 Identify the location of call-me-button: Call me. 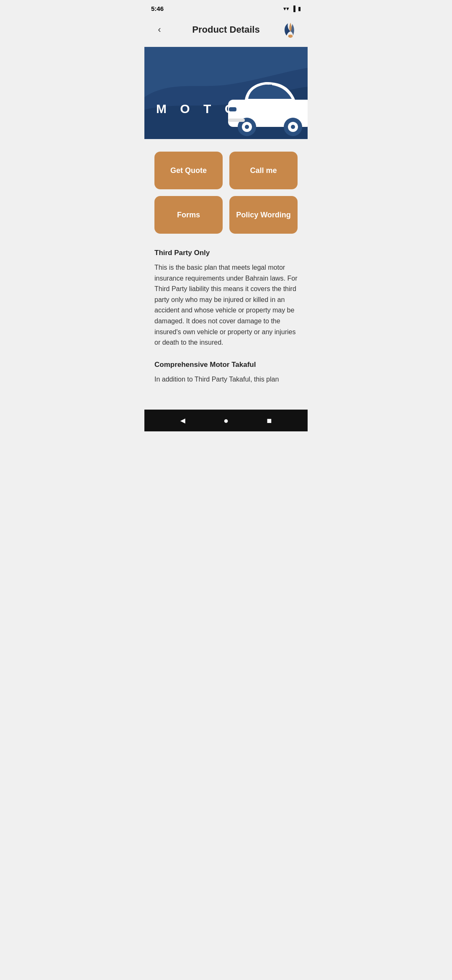
(264, 170).